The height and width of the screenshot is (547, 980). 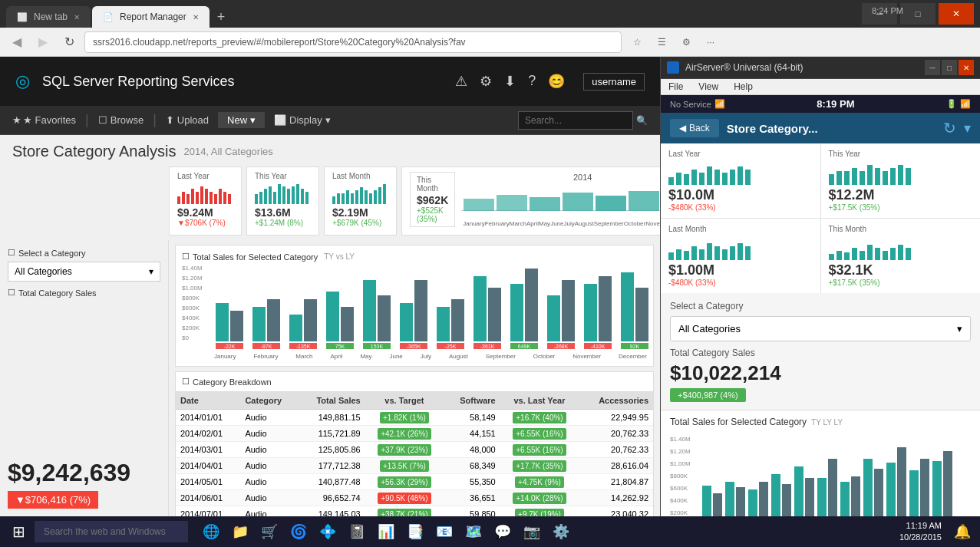 What do you see at coordinates (267, 347) in the screenshot?
I see `svg-text: -87K` at bounding box center [267, 347].